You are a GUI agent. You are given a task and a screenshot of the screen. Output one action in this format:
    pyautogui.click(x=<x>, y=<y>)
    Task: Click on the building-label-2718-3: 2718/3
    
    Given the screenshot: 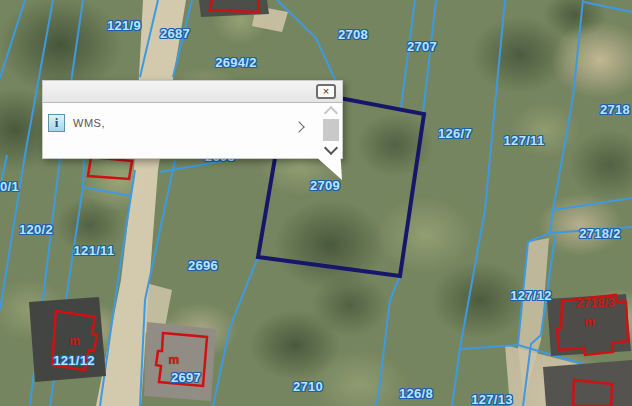 What is the action you would take?
    pyautogui.click(x=596, y=303)
    